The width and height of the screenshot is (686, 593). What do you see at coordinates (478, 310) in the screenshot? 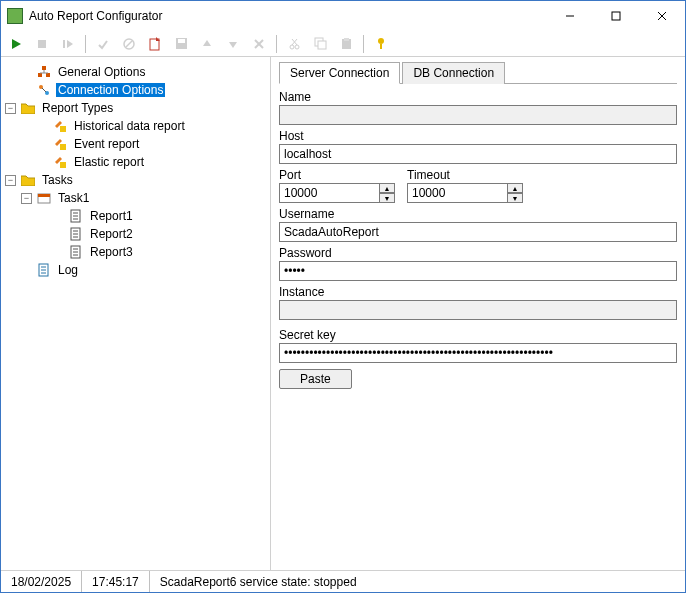
I see `instance-field` at bounding box center [478, 310].